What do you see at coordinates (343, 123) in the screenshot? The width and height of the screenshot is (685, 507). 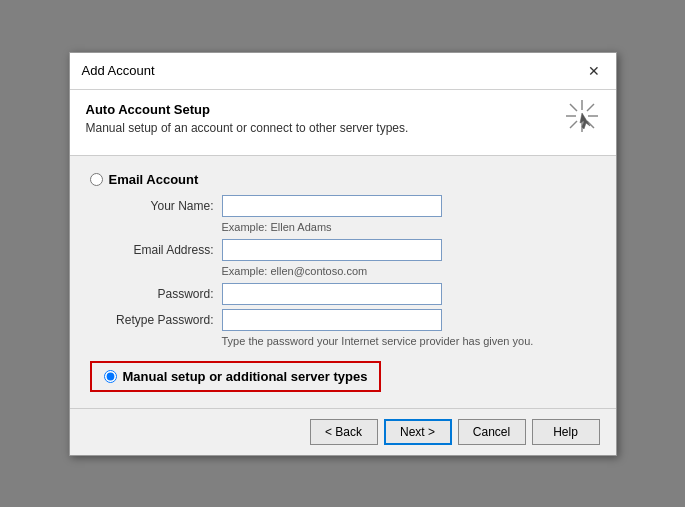 I see `header-section: Auto Account Setup Manual setup of an ac…` at bounding box center [343, 123].